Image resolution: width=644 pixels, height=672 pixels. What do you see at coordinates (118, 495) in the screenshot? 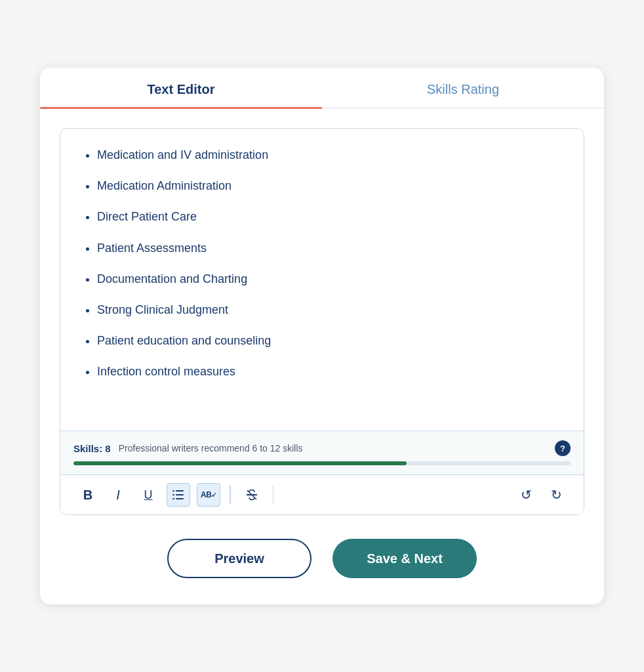
I see `italic-button: I` at bounding box center [118, 495].